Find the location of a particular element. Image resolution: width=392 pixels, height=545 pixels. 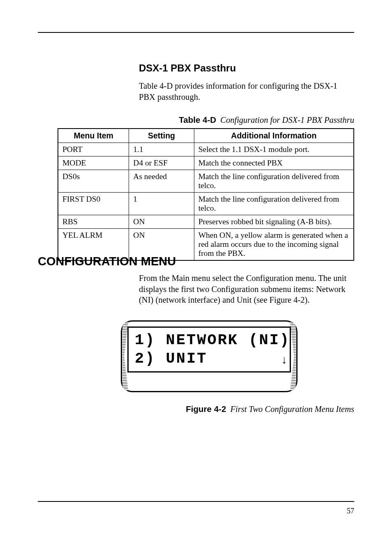

table-row: PORT 1.1 Select the 1.1 DSX-1 module por… is located at coordinates (206, 149).